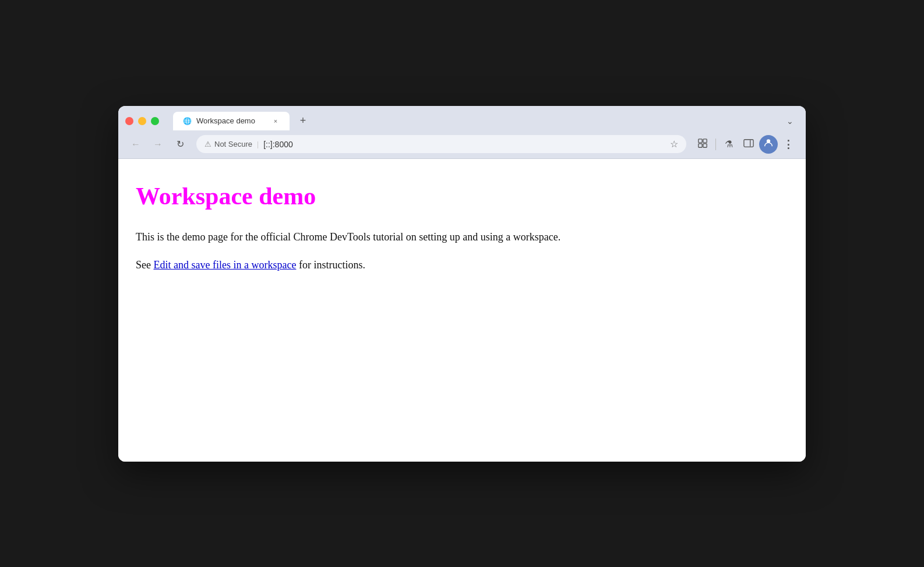  Describe the element at coordinates (181, 144) in the screenshot. I see `reload-icon: ↻` at that location.